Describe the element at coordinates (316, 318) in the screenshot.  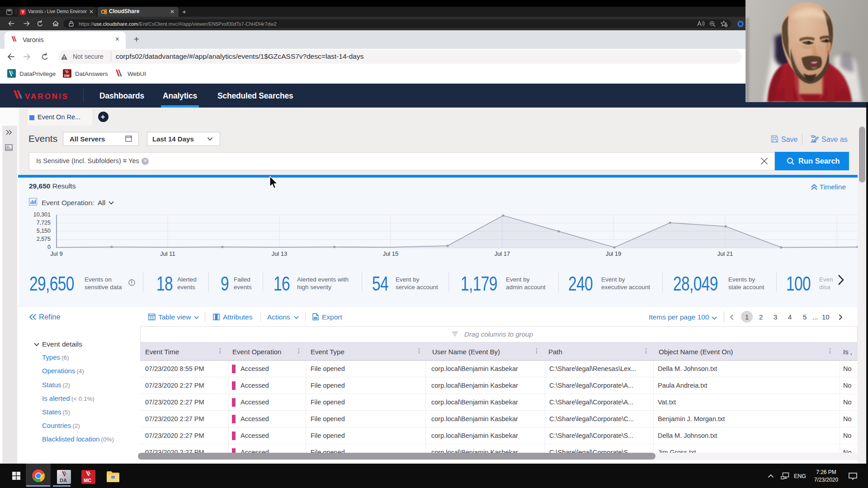
I see `svg-text: CSV` at that location.